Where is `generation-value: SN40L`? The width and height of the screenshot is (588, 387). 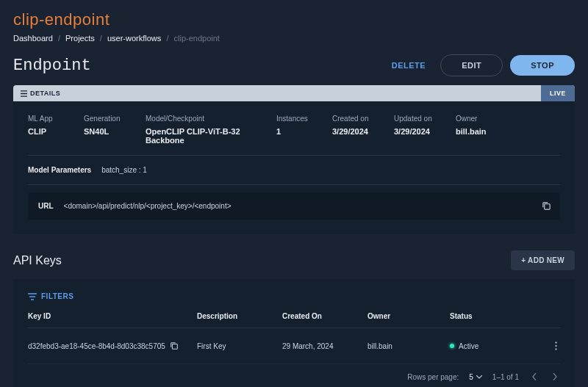
generation-value: SN40L is located at coordinates (107, 131).